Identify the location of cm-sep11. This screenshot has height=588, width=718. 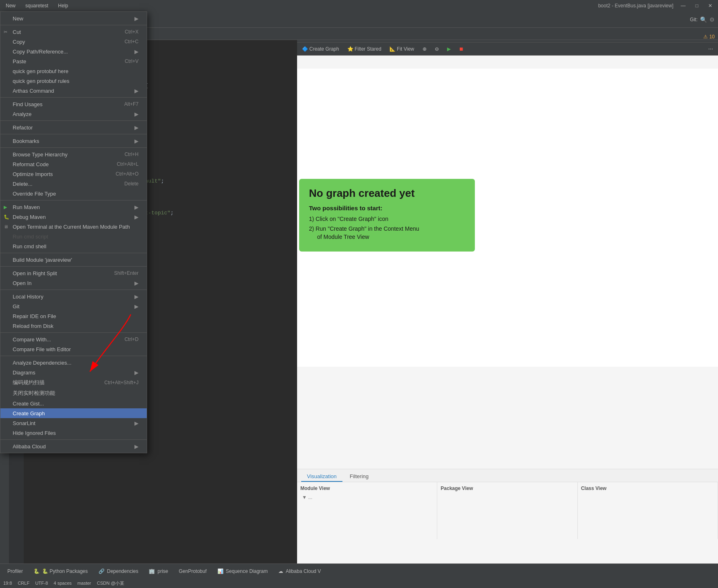
(74, 356).